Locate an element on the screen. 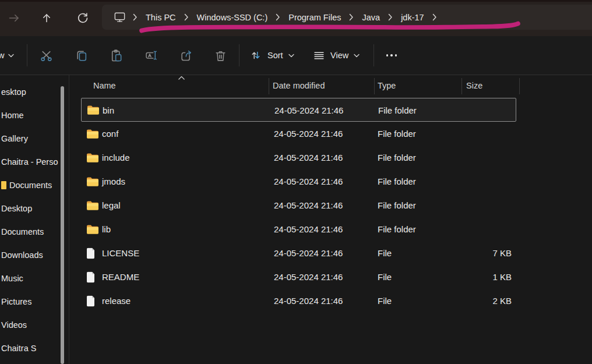  sidebar-item-label: Pictures is located at coordinates (16, 302).